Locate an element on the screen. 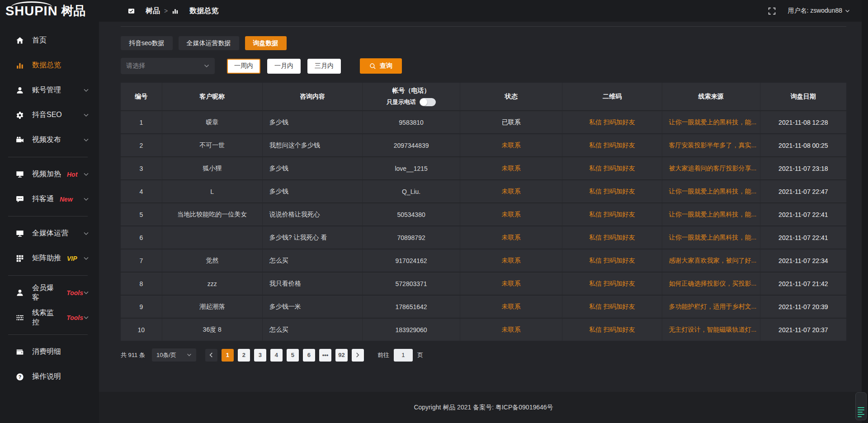  filter-select: 请选择 is located at coordinates (168, 66).